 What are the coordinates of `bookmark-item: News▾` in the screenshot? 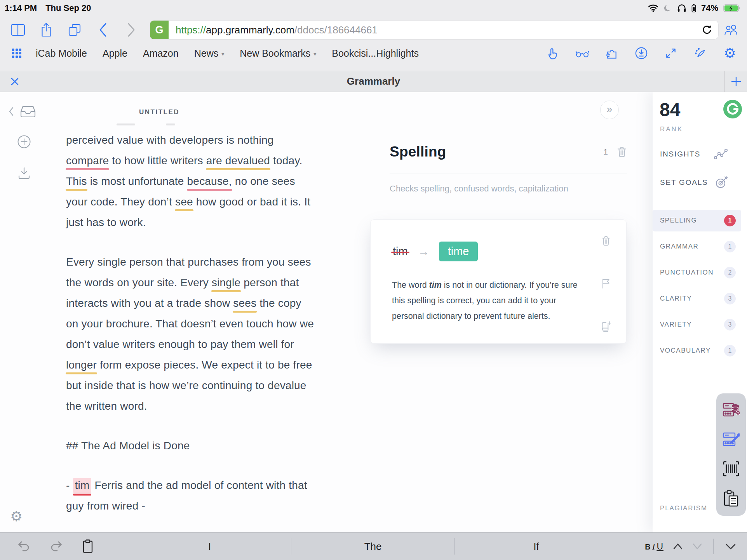 It's located at (209, 54).